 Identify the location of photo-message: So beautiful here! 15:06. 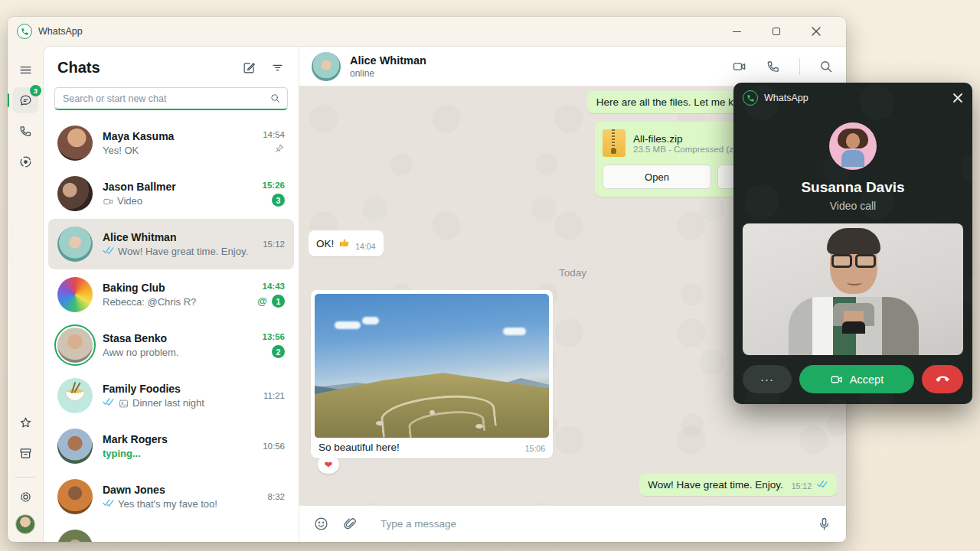
(432, 374).